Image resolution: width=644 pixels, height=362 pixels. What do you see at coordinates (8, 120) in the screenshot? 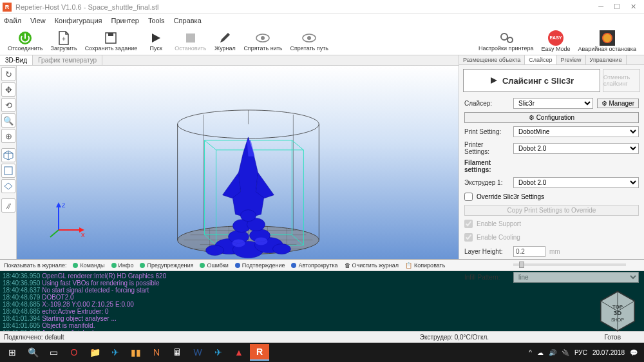
I see `zoom-button: 🔍` at bounding box center [8, 120].